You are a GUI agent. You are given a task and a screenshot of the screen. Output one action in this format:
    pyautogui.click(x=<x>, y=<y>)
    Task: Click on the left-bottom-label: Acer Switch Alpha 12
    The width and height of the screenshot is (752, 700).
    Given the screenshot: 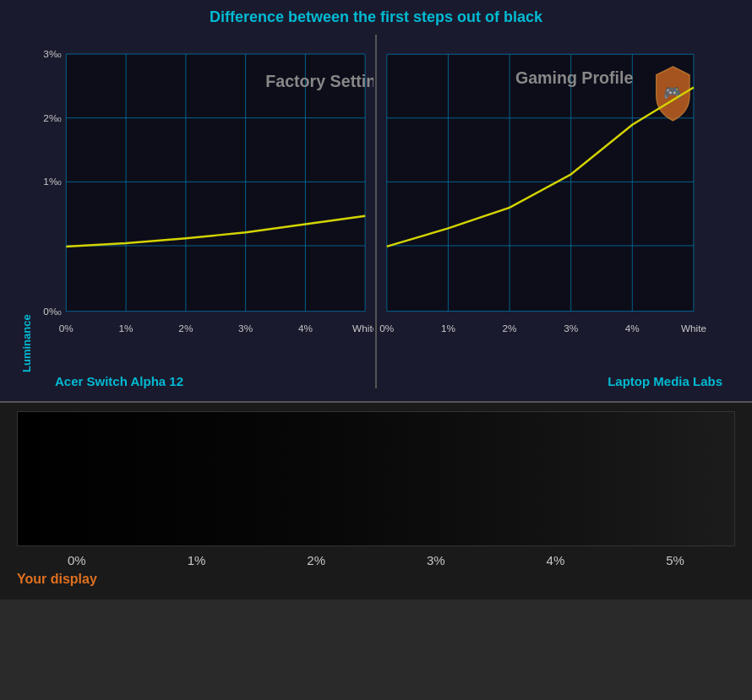 What is the action you would take?
    pyautogui.click(x=215, y=382)
    